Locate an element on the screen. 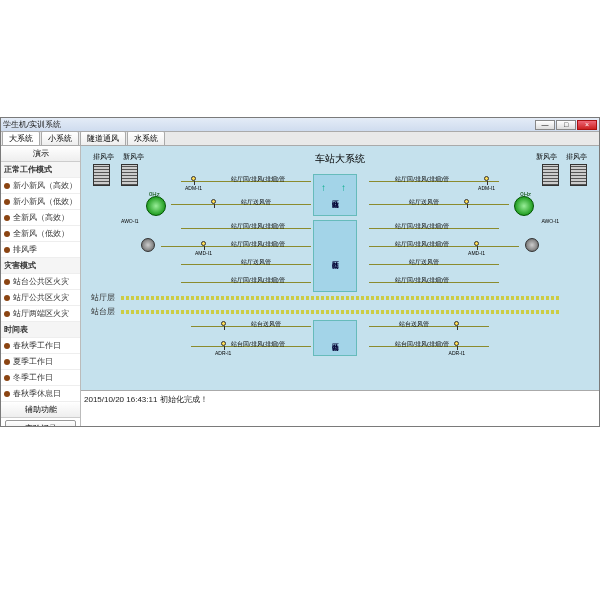 The height and width of the screenshot is (600, 600). sidebar-item: 时间表 is located at coordinates (40, 330).